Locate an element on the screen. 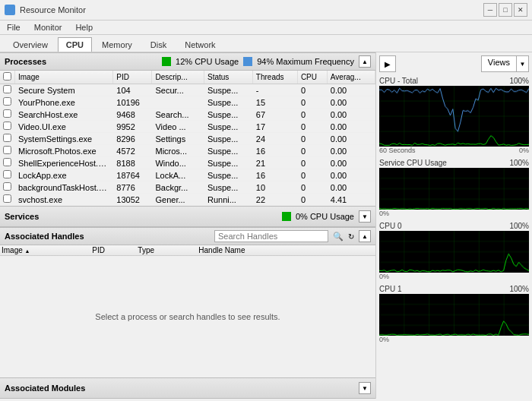  handles-col-type: Type is located at coordinates (166, 251).